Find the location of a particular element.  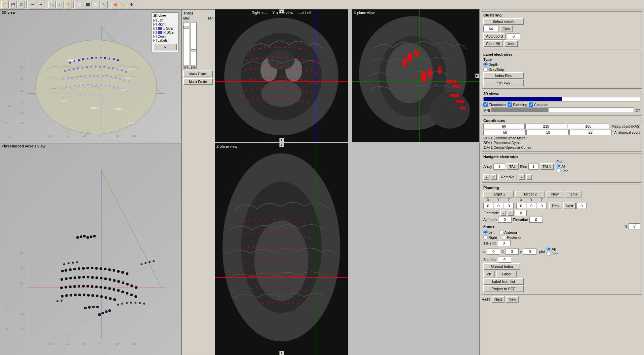

toolbar-btn-15: ⚙ is located at coordinates (131, 5).